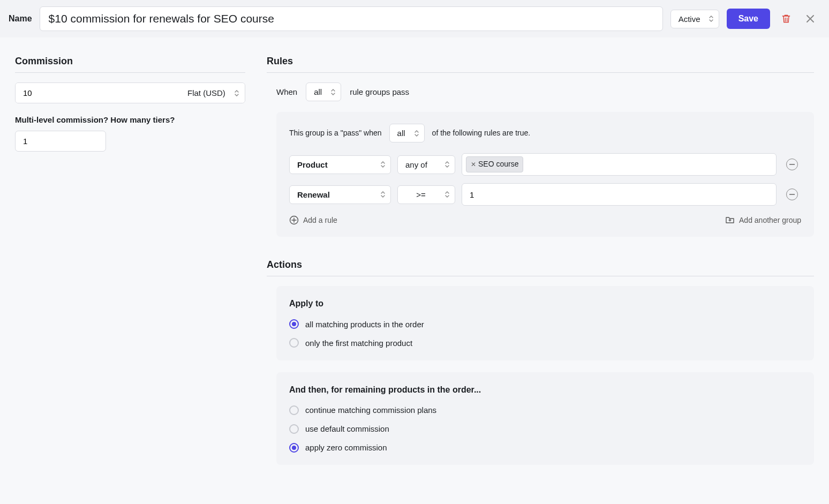  I want to click on tiers-label: Multi-level commission? How many tiers?, so click(130, 120).